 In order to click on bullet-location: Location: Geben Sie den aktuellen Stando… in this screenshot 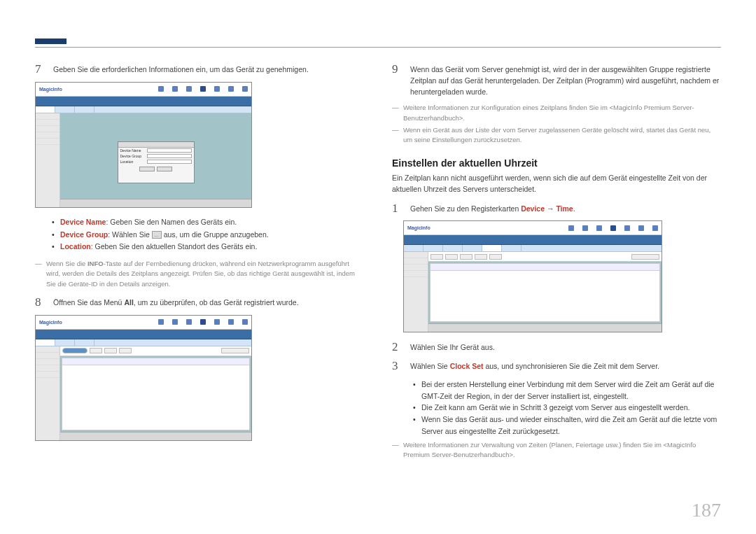, I will do `click(208, 247)`.